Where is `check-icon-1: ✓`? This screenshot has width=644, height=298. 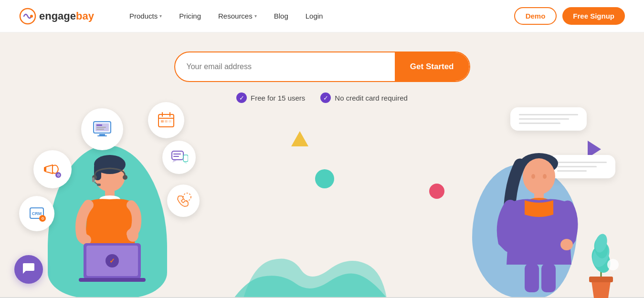
check-icon-1: ✓ is located at coordinates (242, 98).